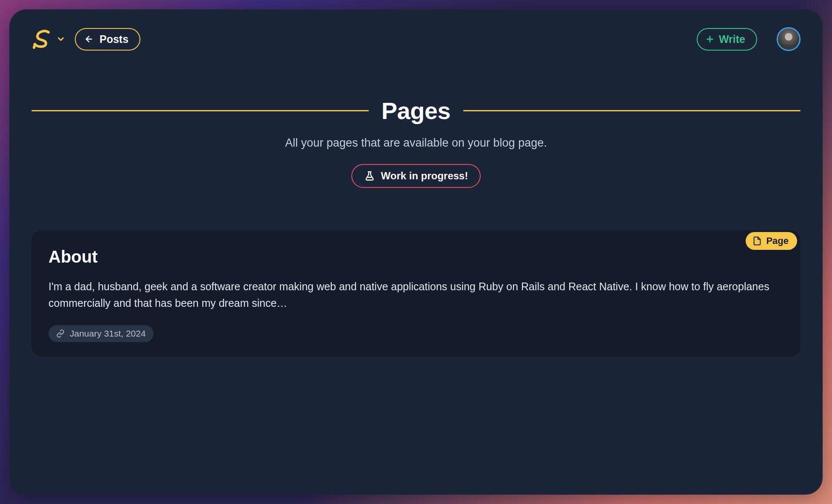  I want to click on posts-button: Posts, so click(108, 39).